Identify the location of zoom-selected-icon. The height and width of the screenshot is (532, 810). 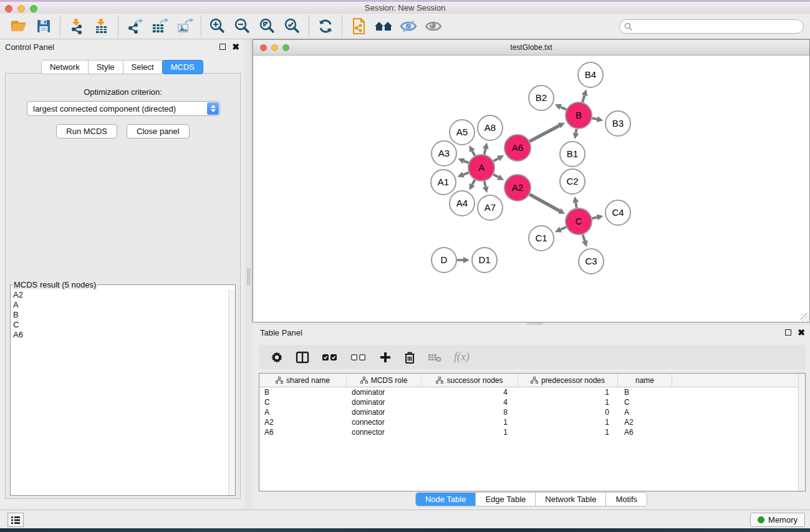
(292, 26).